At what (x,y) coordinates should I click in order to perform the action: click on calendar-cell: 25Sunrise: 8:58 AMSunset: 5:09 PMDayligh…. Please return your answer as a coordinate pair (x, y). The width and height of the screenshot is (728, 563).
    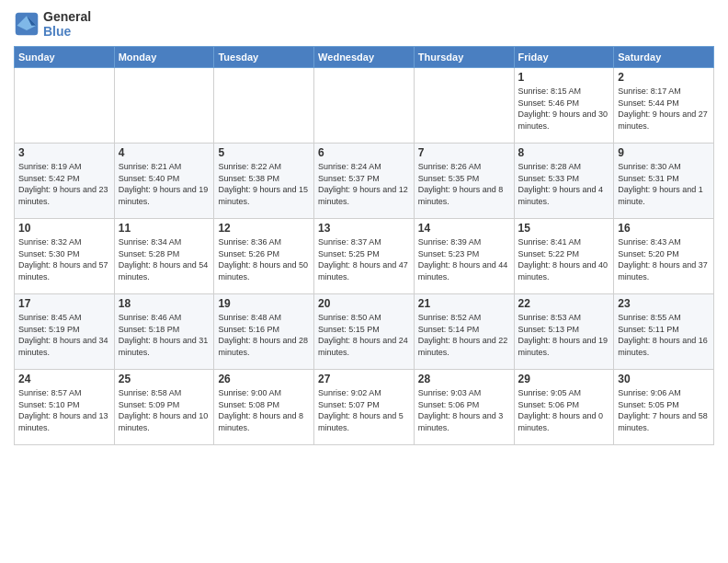
    Looking at the image, I should click on (164, 408).